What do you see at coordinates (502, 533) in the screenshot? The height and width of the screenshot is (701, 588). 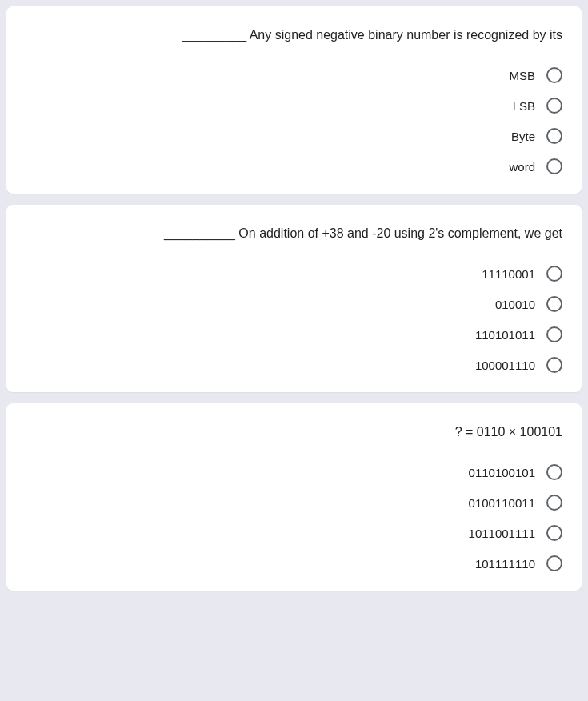 I see `option-label: 1011001111` at bounding box center [502, 533].